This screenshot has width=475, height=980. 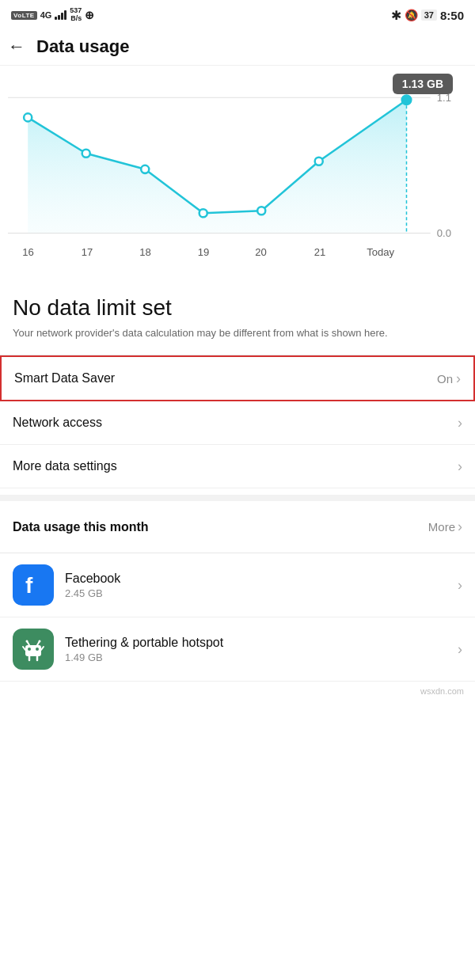 What do you see at coordinates (261, 594) in the screenshot?
I see `facebook-usage: 2.45 GB` at bounding box center [261, 594].